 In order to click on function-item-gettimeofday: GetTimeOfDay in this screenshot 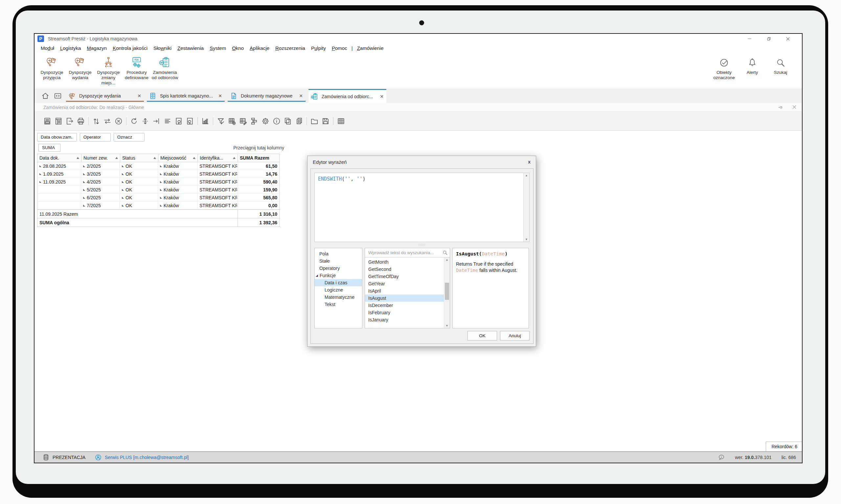, I will do `click(404, 276)`.